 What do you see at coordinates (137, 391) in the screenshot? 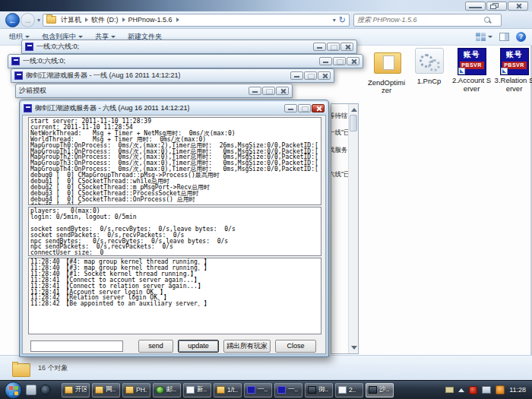
I see `taskbar-button: PH..` at bounding box center [137, 391].